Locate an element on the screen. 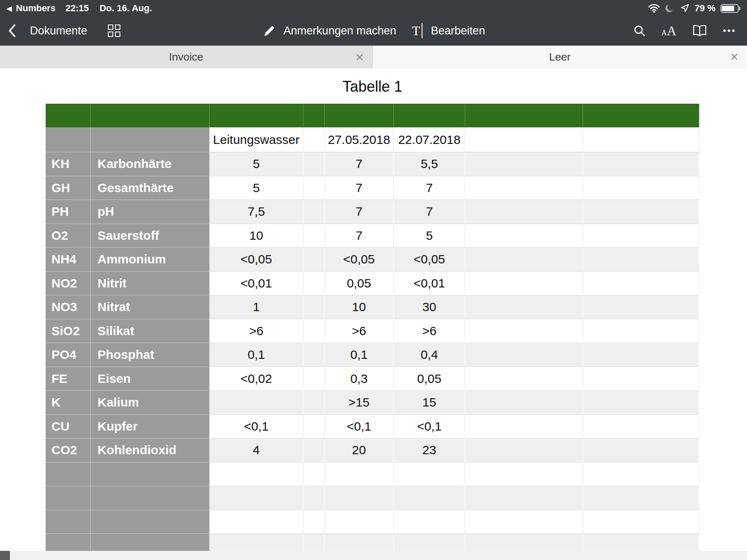 This screenshot has height=560, width=747. cell-NO2-blank2 is located at coordinates (641, 284).